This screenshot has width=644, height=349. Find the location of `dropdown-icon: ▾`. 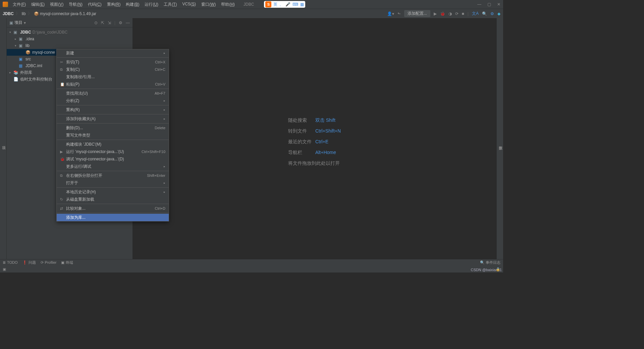

dropdown-icon: ▾ is located at coordinates (25, 23).